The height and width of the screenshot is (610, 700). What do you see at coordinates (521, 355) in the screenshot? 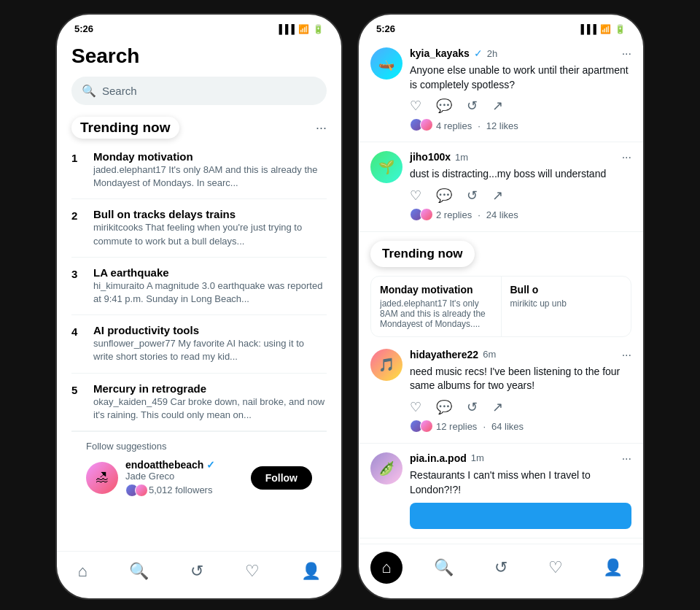
I see `tweet-header-3: hidayathere22 6m ···` at bounding box center [521, 355].